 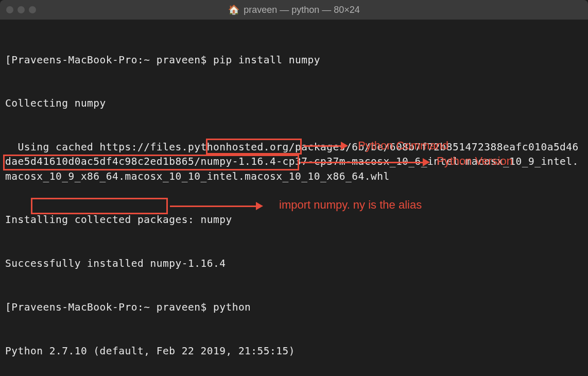 I want to click on maximize-icon, so click(x=32, y=10).